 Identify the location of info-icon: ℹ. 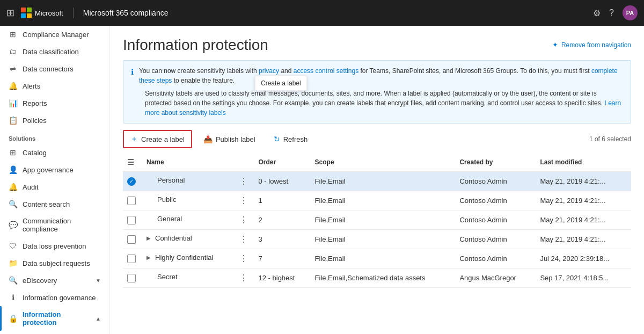
(132, 72).